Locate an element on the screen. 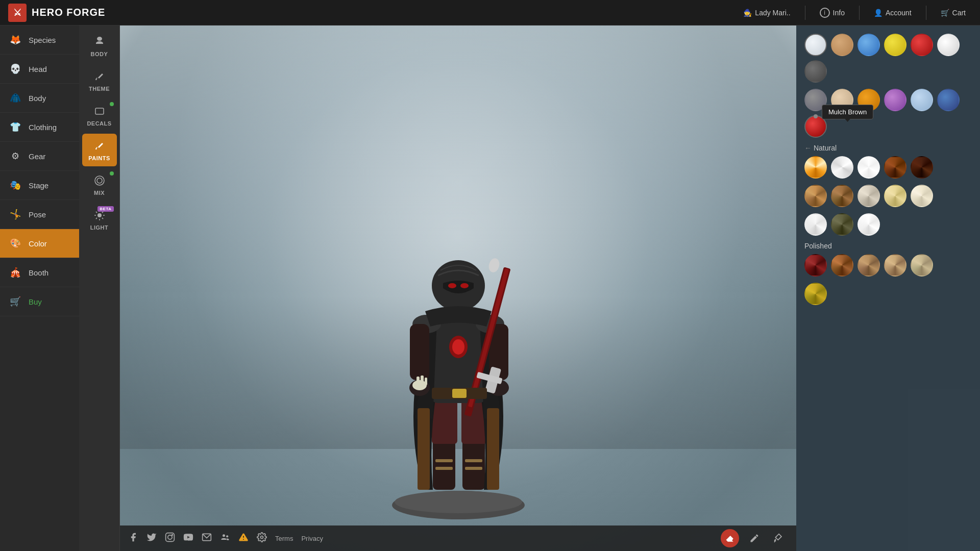  sidebar-item-clothing: 👕 Clothing is located at coordinates (40, 128).